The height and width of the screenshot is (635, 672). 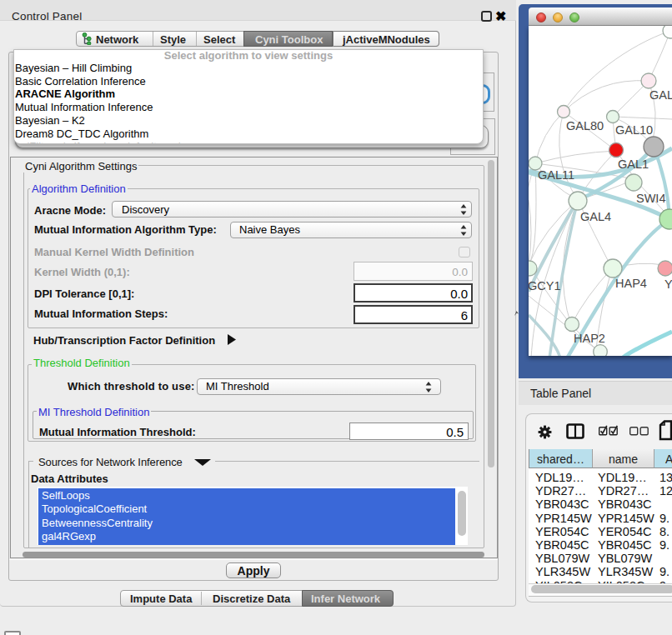 I want to click on svg-text: HAP2, so click(x=589, y=338).